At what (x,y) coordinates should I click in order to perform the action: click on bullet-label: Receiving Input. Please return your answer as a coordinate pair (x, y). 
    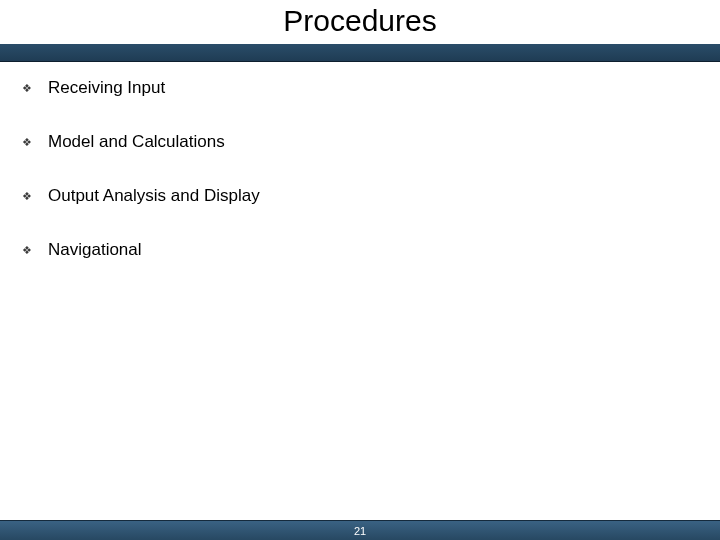
    Looking at the image, I should click on (106, 88).